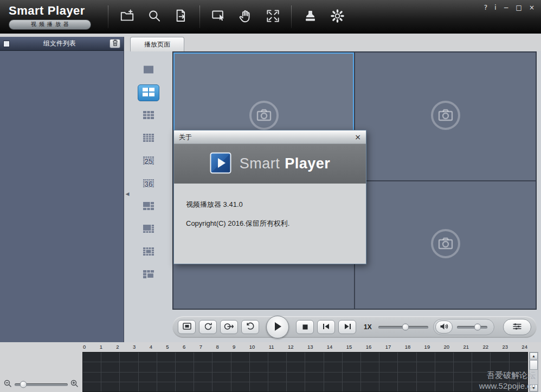  I want to click on open-file-button, so click(127, 17).